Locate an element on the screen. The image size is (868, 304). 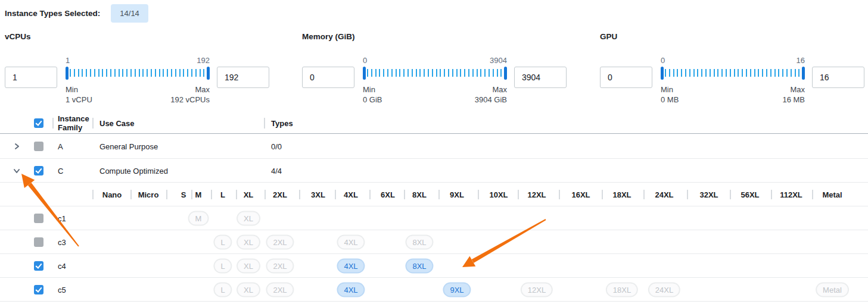
size-column-label: XL is located at coordinates (249, 194).